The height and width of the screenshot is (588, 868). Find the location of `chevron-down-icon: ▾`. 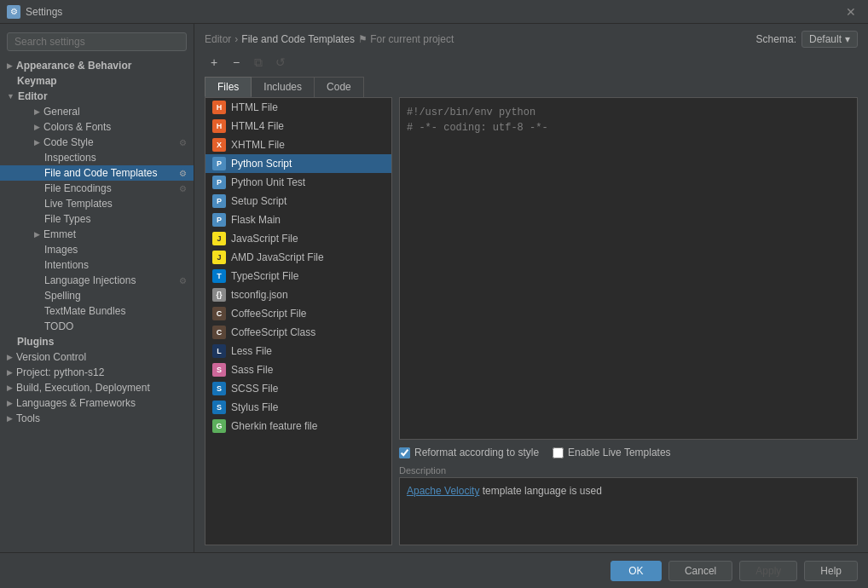

chevron-down-icon: ▾ is located at coordinates (848, 39).